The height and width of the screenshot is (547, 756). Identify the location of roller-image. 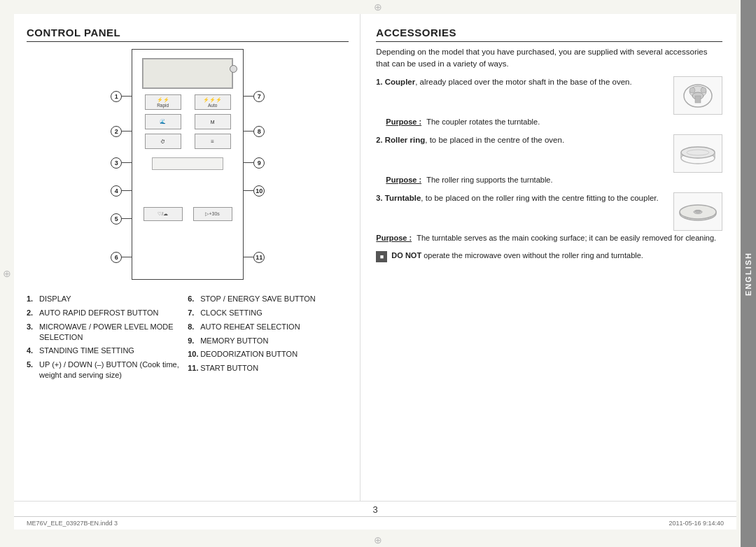
(698, 154).